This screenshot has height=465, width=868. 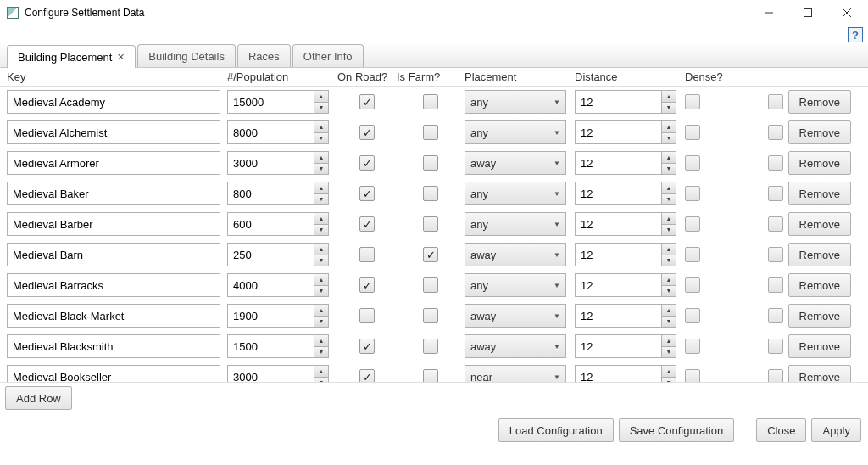 I want to click on help-button: ?, so click(x=855, y=35).